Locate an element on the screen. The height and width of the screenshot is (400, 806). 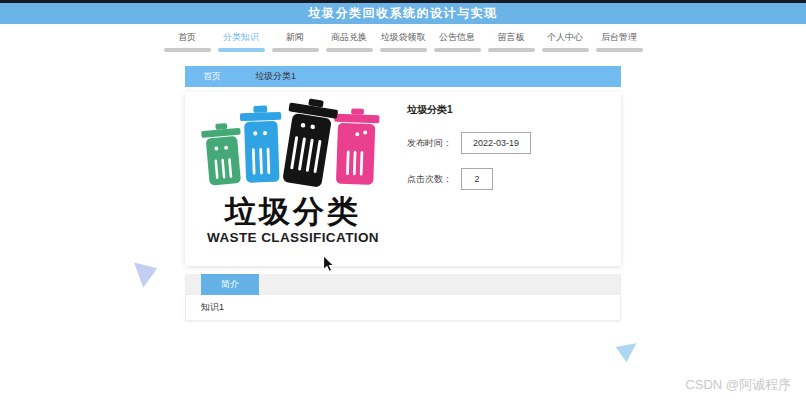
nav-label: 个人中心 is located at coordinates (565, 37).